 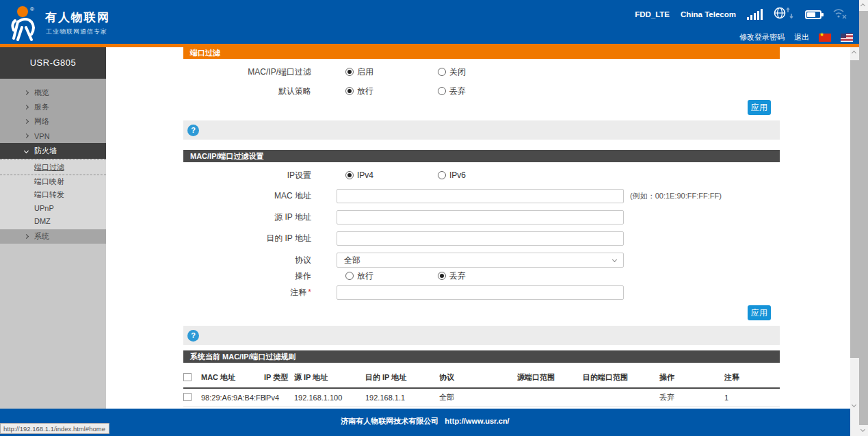 I want to click on page-title: 端口过滤, so click(x=482, y=53).